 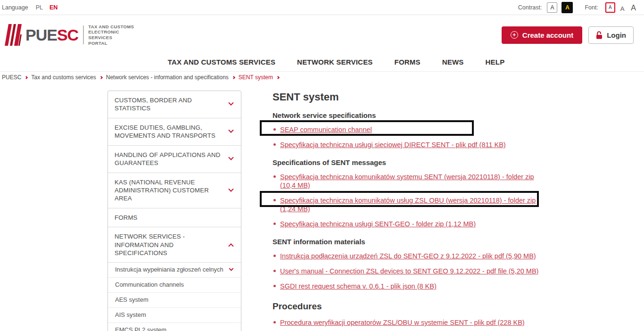 What do you see at coordinates (174, 190) in the screenshot?
I see `sidebar-item: KAS (NATIONAL REVENUE ADMINISTRATION) CU…` at bounding box center [174, 190].